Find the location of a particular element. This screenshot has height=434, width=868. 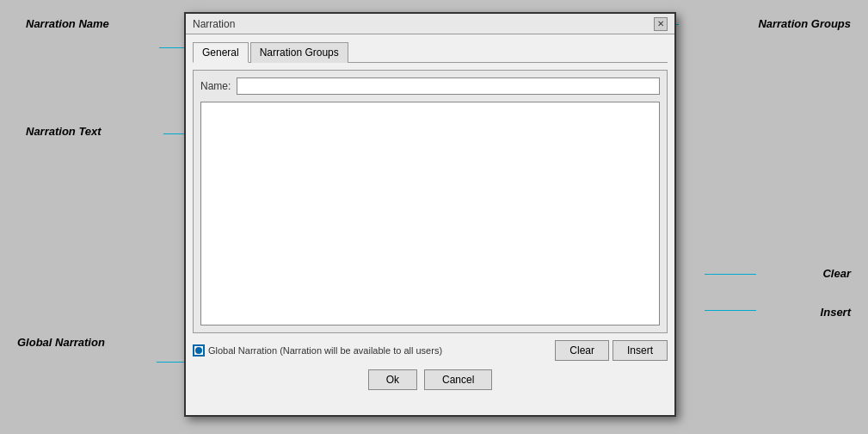

dialog-title: Narration is located at coordinates (213, 24).